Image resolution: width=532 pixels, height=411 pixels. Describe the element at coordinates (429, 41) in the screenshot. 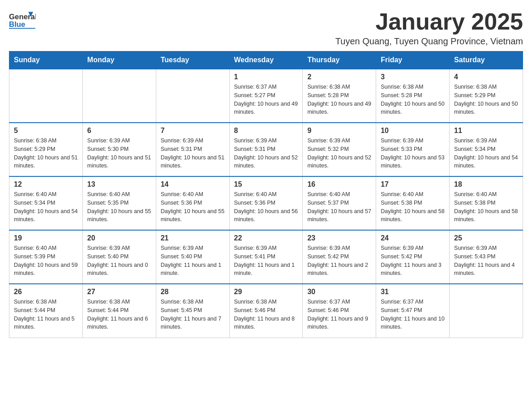

I see `subtitle: Tuyen Quang, Tuyen Quang Province, Vietn…` at that location.